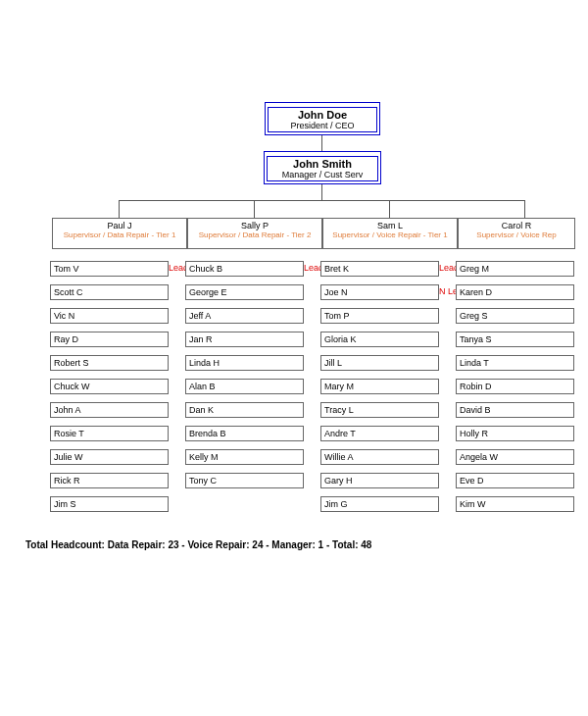  I want to click on employee-box: Rick R, so click(110, 481).